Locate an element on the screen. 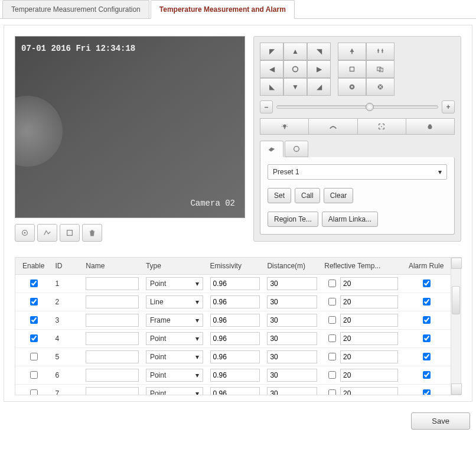 This screenshot has width=476, height=468. table-scrollbar is located at coordinates (456, 326).